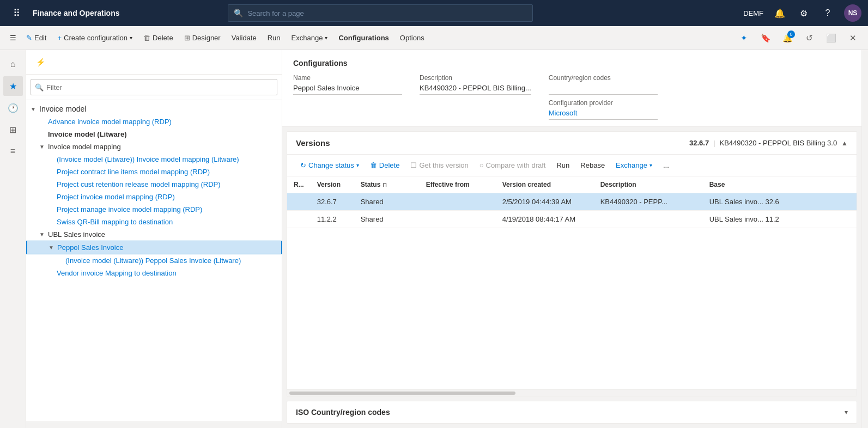 The width and height of the screenshot is (868, 428). I want to click on ver-run-button: Run, so click(563, 166).